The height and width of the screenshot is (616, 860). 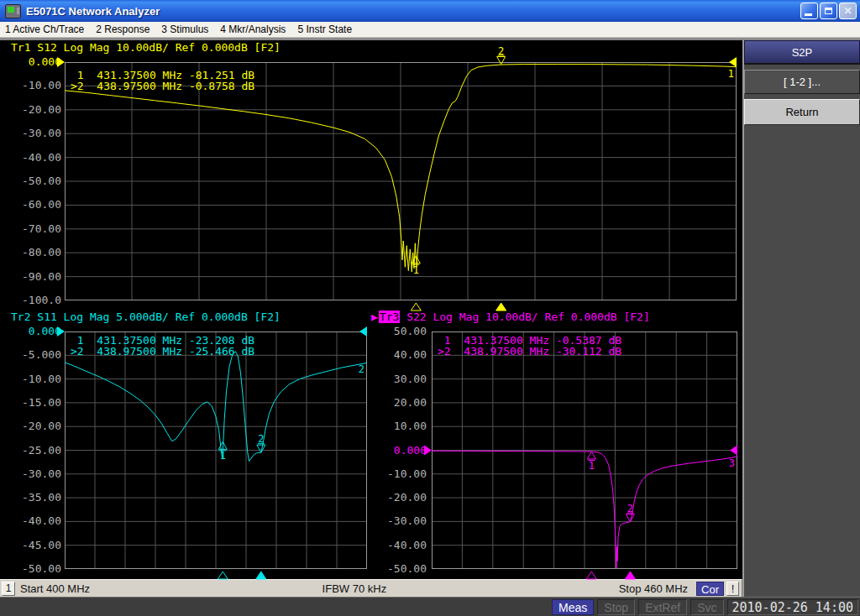 I want to click on tr3-s22-ytick: 40.00, so click(x=403, y=354).